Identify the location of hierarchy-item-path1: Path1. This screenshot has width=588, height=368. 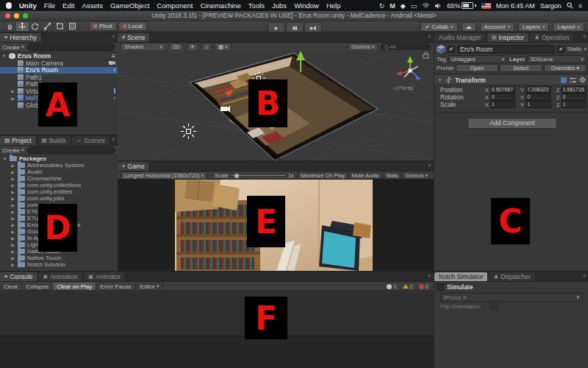
(59, 77).